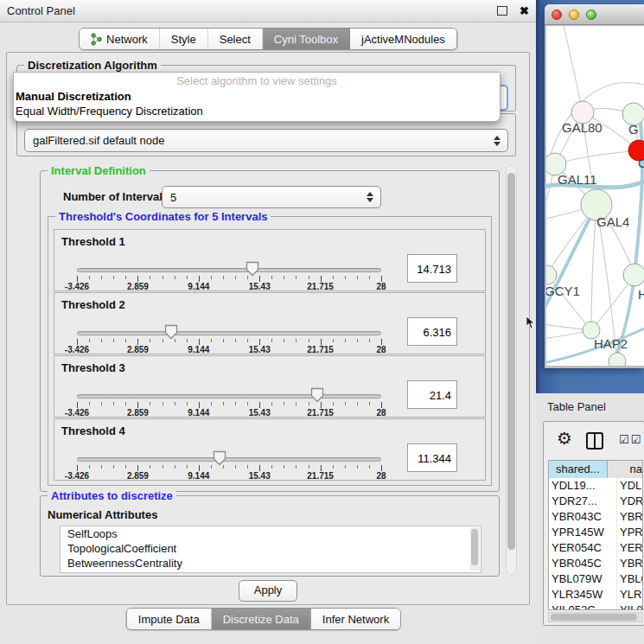 Image resolution: width=644 pixels, height=644 pixels. What do you see at coordinates (93, 368) in the screenshot?
I see `threshold-label: Threshold 3` at bounding box center [93, 368].